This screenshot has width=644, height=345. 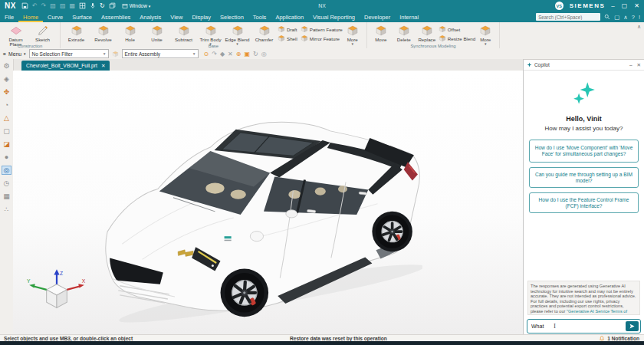 I want to click on search-input, so click(x=568, y=17).